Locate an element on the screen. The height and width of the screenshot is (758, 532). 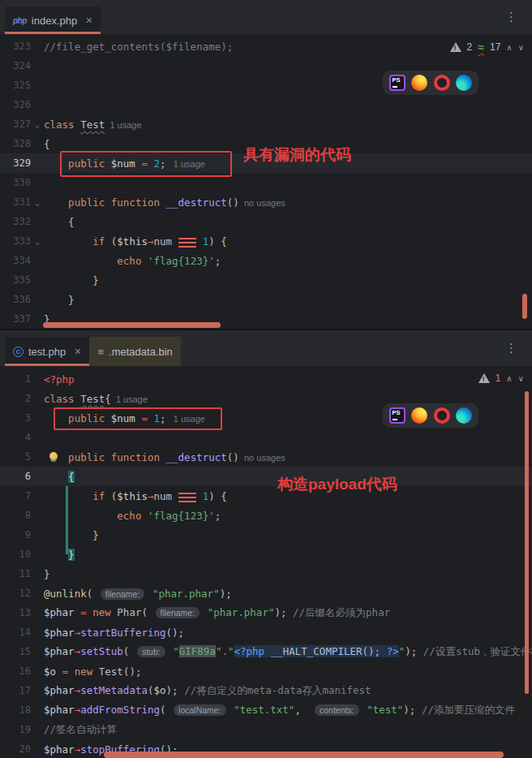
typo-icon: ≈ is located at coordinates (481, 47).